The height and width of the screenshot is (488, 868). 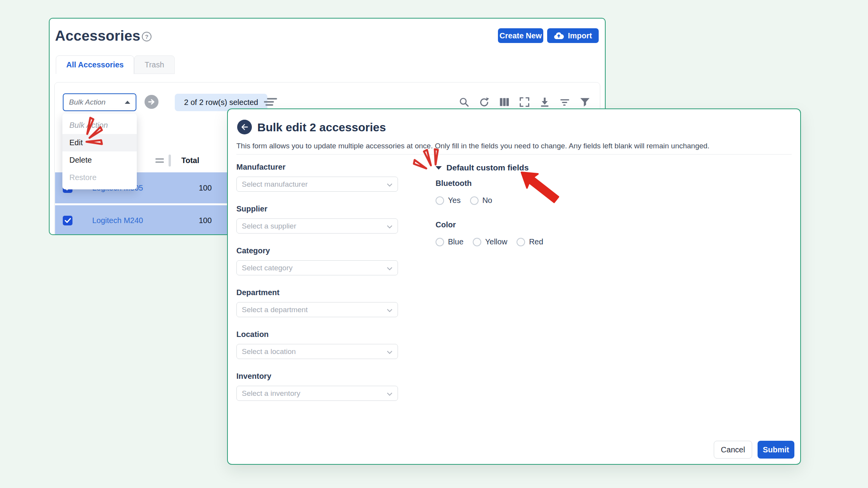 What do you see at coordinates (496, 242) in the screenshot?
I see `radio-label: Yellow` at bounding box center [496, 242].